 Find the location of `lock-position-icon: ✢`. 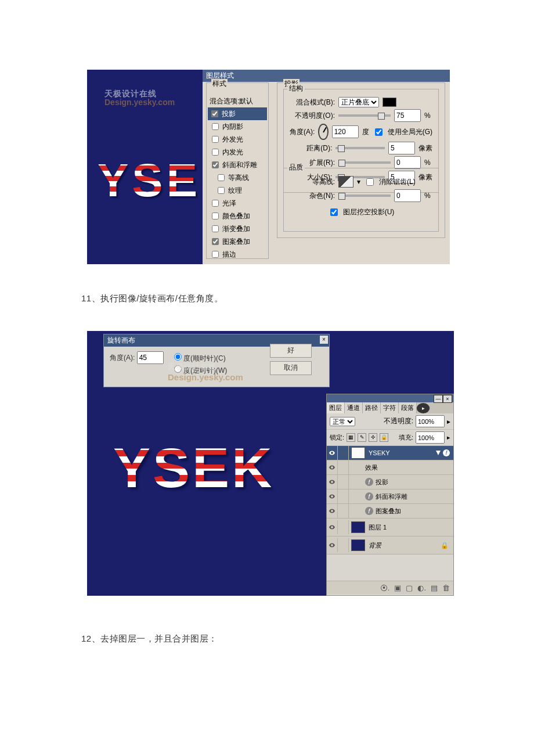

lock-position-icon: ✢ is located at coordinates (373, 438).